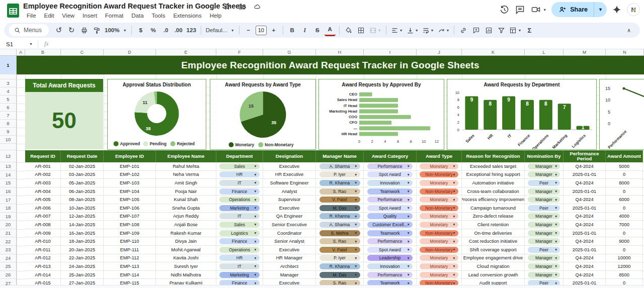  Describe the element at coordinates (8, 91) in the screenshot. I see `row-header-4: 4` at that location.